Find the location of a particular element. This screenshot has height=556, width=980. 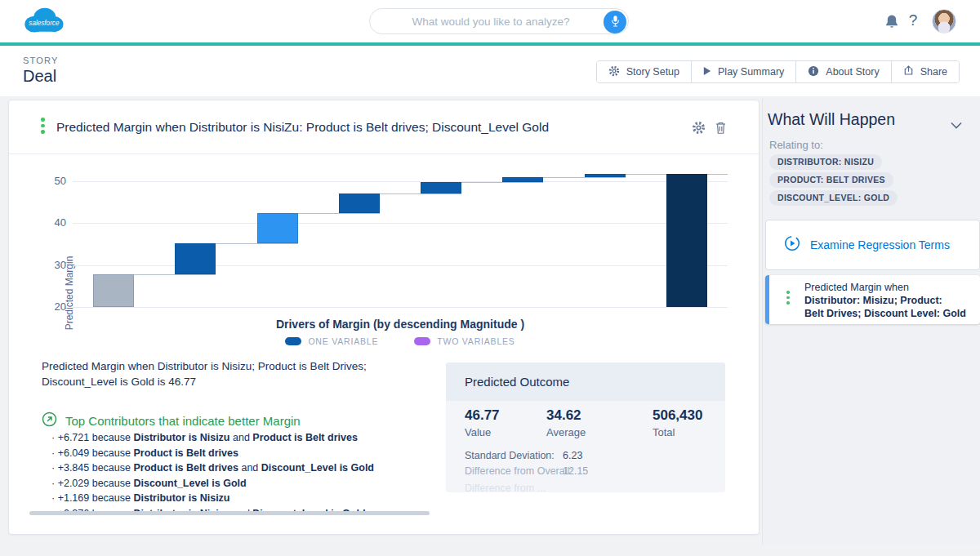

contributor-item: +3.845 because Product is Belt drives an… is located at coordinates (247, 469).